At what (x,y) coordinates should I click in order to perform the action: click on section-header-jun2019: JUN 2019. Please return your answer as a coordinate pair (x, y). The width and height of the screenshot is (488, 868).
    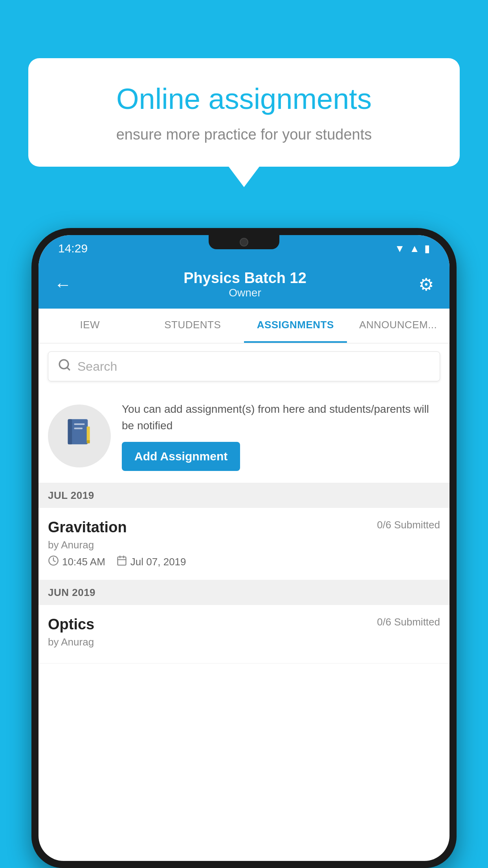
    Looking at the image, I should click on (244, 593).